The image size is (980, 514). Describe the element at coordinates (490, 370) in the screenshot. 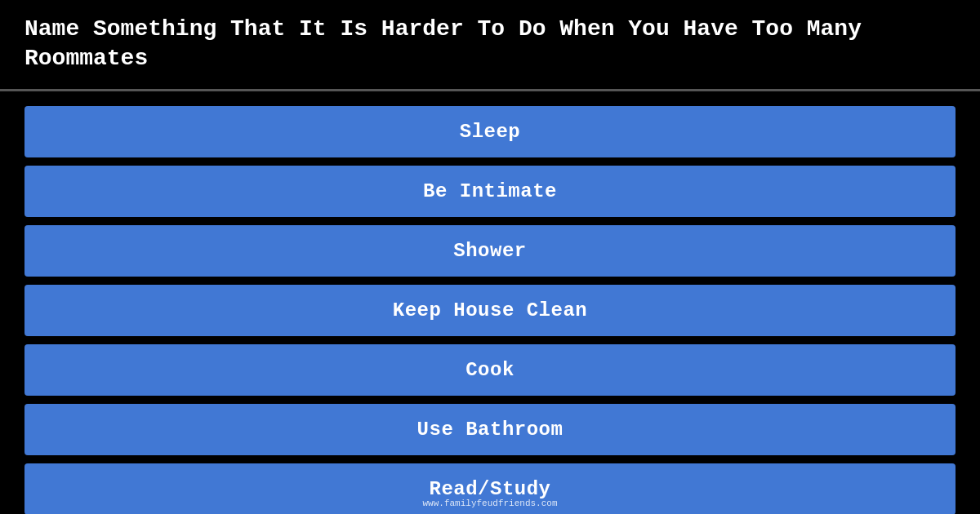

I see `answer-bar-5: Cook` at that location.